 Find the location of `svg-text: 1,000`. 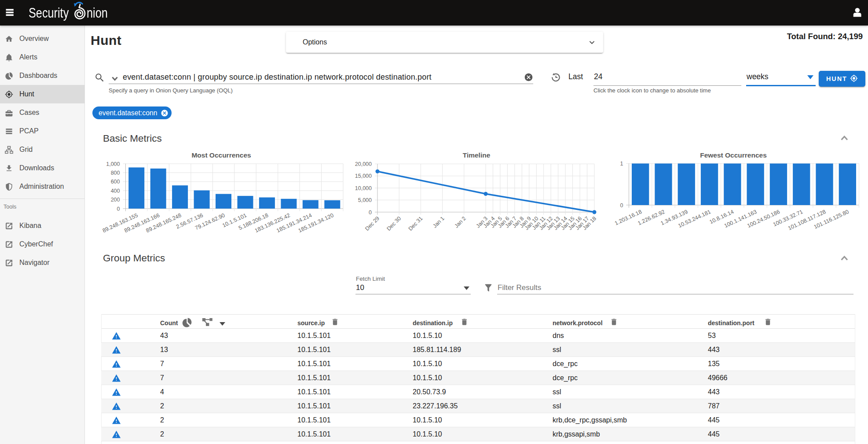

svg-text: 1,000 is located at coordinates (113, 164).